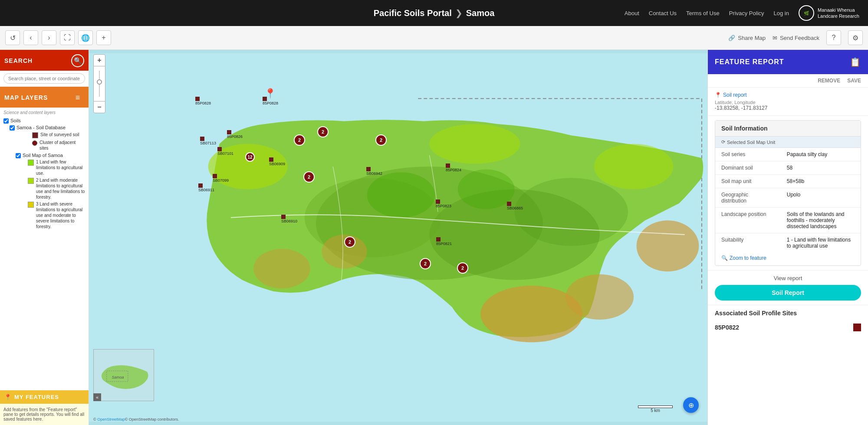  I want to click on site-85P0828-a: 85P0828, so click(203, 101).